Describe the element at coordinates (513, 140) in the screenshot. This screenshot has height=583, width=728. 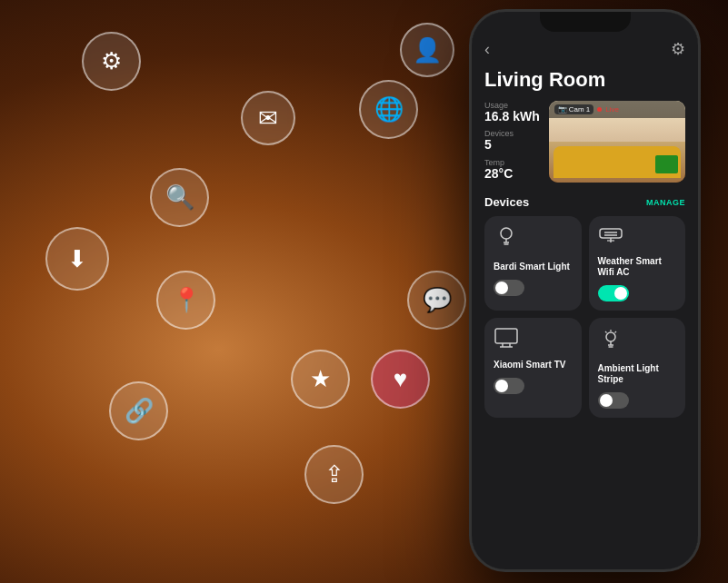
I see `stat-devices: Devices 5` at that location.